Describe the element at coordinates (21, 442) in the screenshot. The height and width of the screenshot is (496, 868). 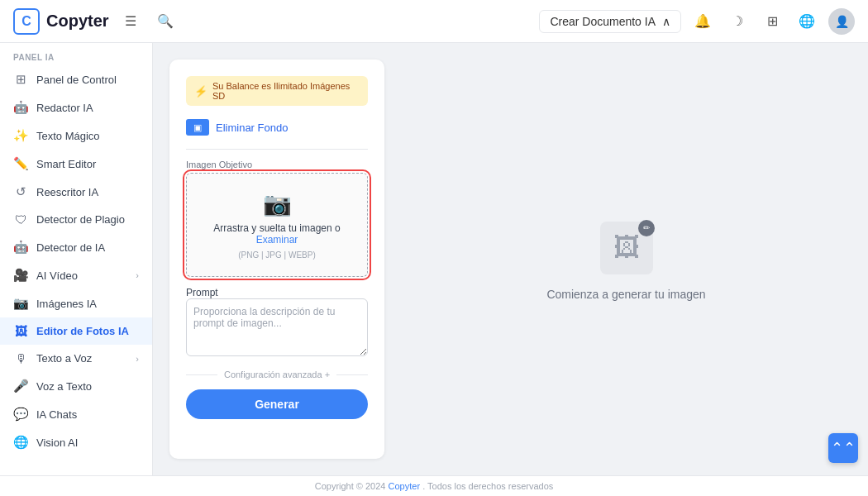
I see `sidebar-item-icon: 🌐` at that location.